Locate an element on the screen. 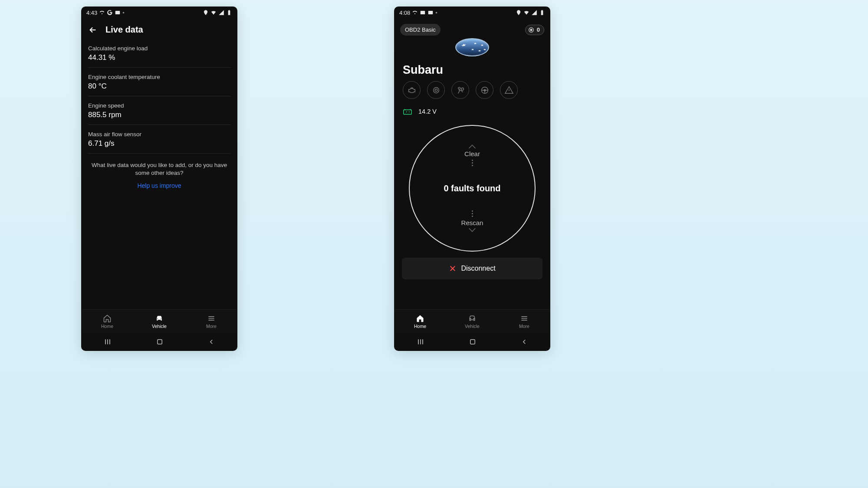 The height and width of the screenshot is (488, 868). status-bar: 4:43 • is located at coordinates (159, 13).